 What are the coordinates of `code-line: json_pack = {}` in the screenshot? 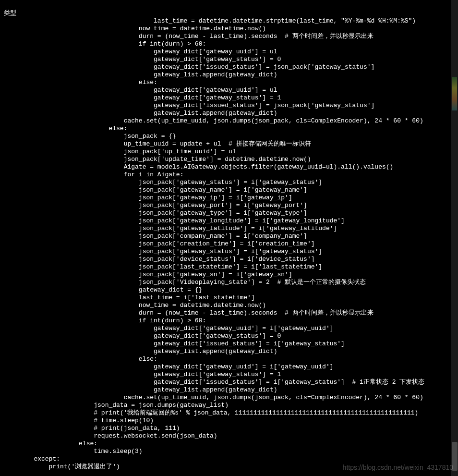 It's located at (229, 136).